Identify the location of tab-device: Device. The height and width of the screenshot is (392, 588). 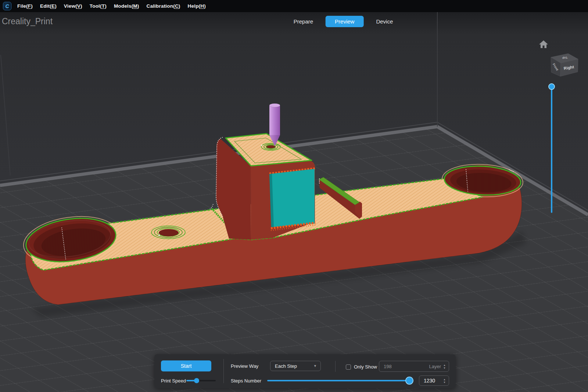
(384, 21).